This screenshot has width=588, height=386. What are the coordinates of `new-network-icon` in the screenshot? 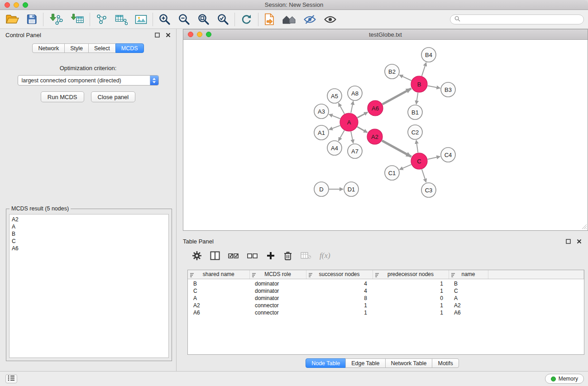 It's located at (101, 19).